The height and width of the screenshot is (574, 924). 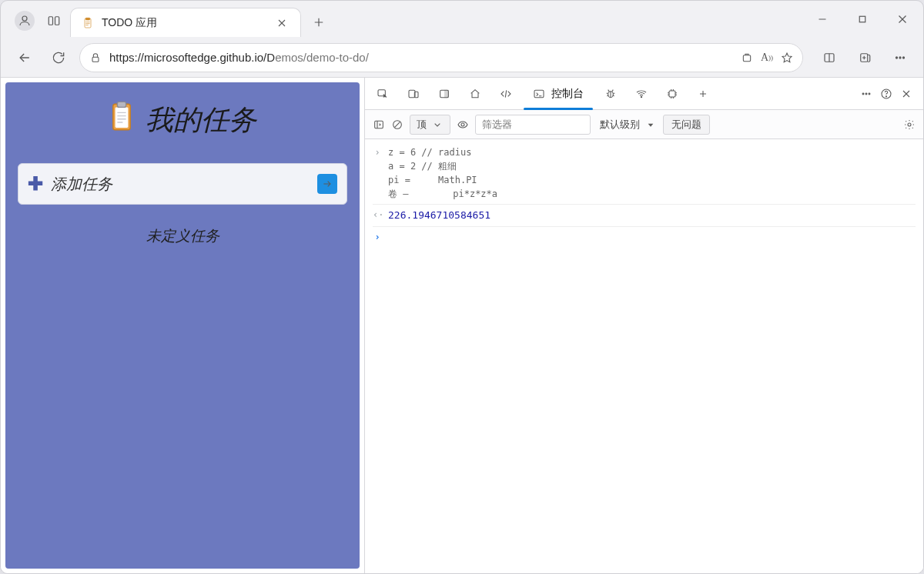 I want to click on clipboard-icon, so click(x=122, y=120).